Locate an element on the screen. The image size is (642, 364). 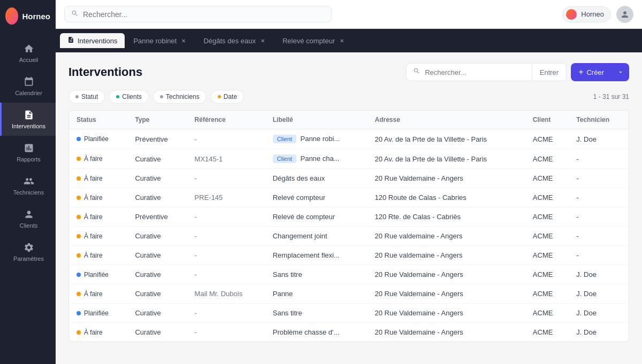
page-header: Interventions Entrer + Créer is located at coordinates (349, 72).